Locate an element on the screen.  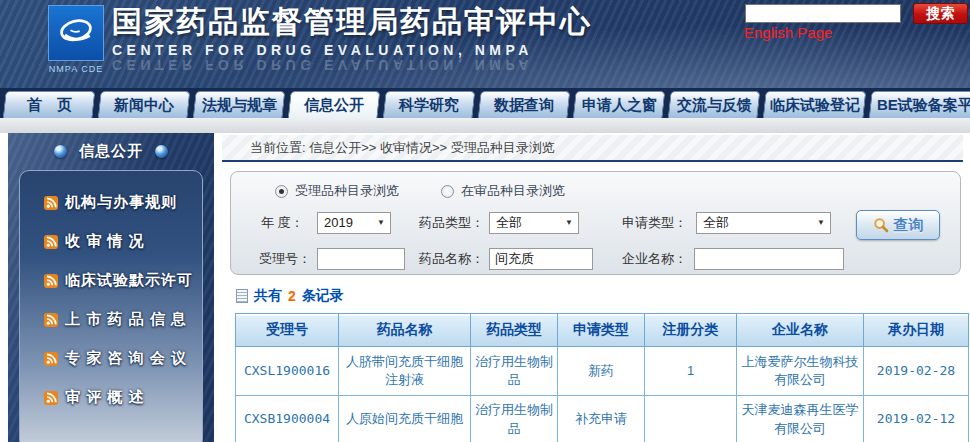
drug-name-input is located at coordinates (541, 259).